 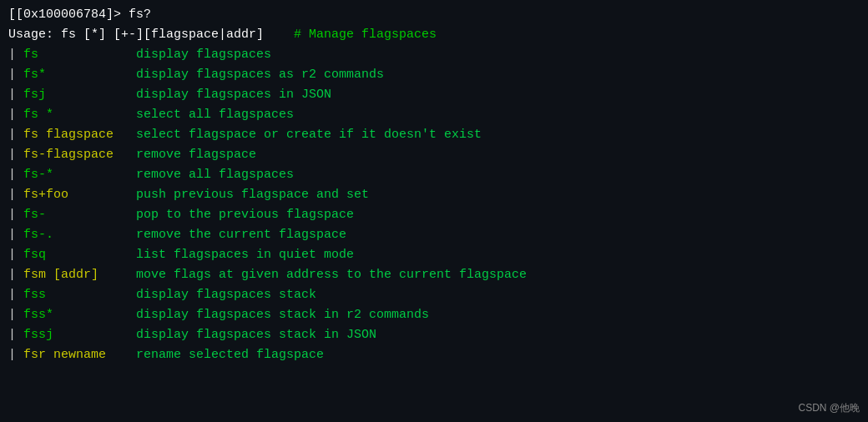 I want to click on pipe-7: |, so click(x=16, y=175).